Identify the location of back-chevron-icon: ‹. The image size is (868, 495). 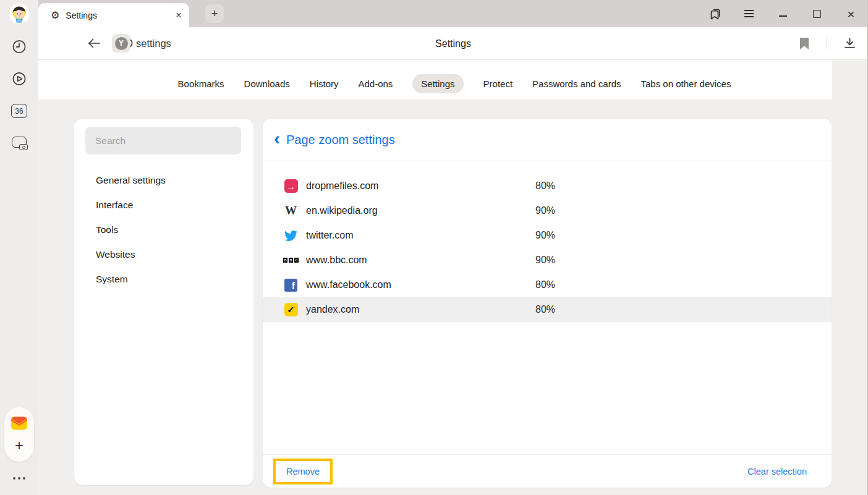
(280, 140).